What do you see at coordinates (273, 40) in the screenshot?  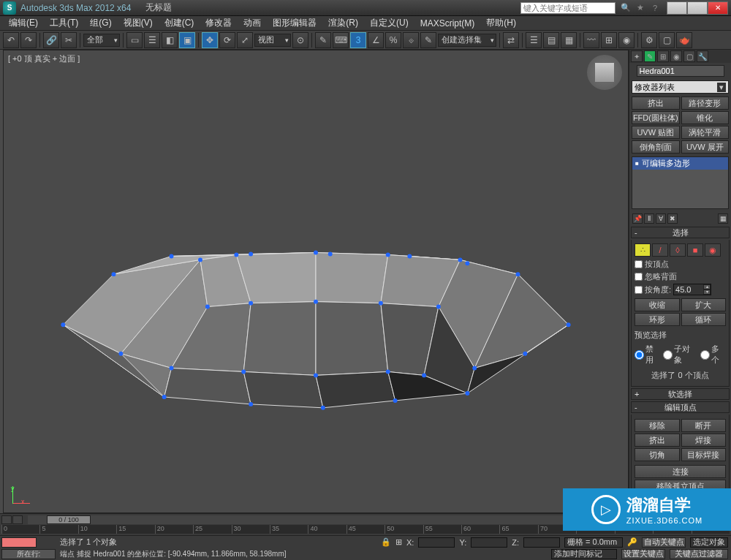 I see `ref-coord-system: 视图` at bounding box center [273, 40].